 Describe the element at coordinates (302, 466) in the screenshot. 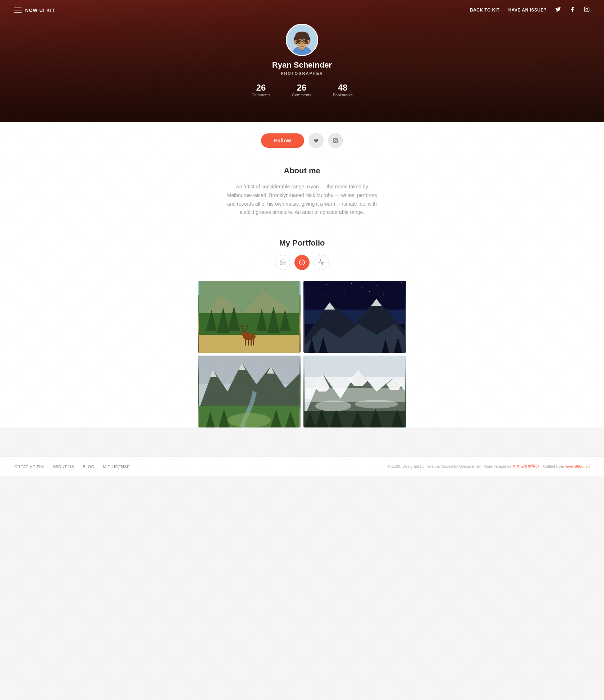

I see `footer: CREATIVE TIM ABOUT US BLOG MIT LICENSE ©…` at that location.